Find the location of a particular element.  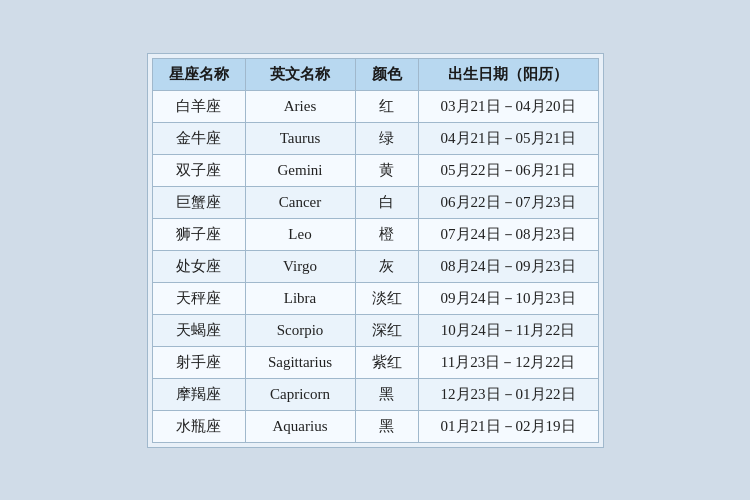

cell-zh: 天秤座 is located at coordinates (198, 298).